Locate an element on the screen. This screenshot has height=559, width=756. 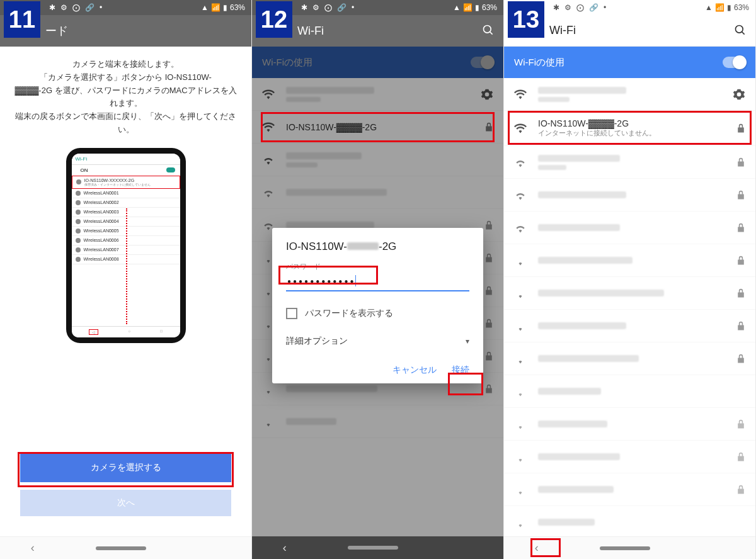
phone-mockup: Wi-Fi ON IO-NS110W-XXXXXX-2G 保存済み・インターネッ… is located at coordinates (126, 246).